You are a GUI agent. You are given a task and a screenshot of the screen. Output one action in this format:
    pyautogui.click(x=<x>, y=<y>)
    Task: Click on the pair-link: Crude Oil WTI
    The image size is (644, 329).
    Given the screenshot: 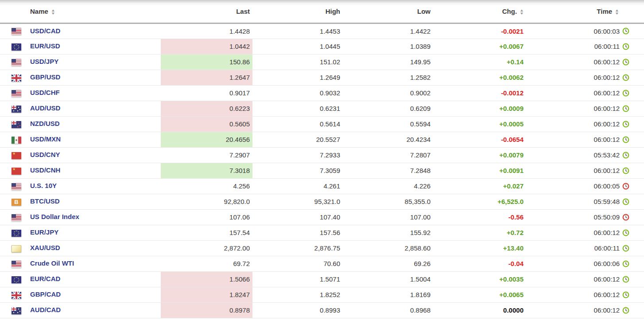 What is the action you would take?
    pyautogui.click(x=52, y=263)
    